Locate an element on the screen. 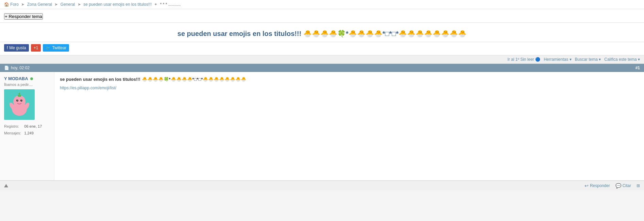 The height and width of the screenshot is (221, 644). twitter-label: Twittear is located at coordinates (59, 48).